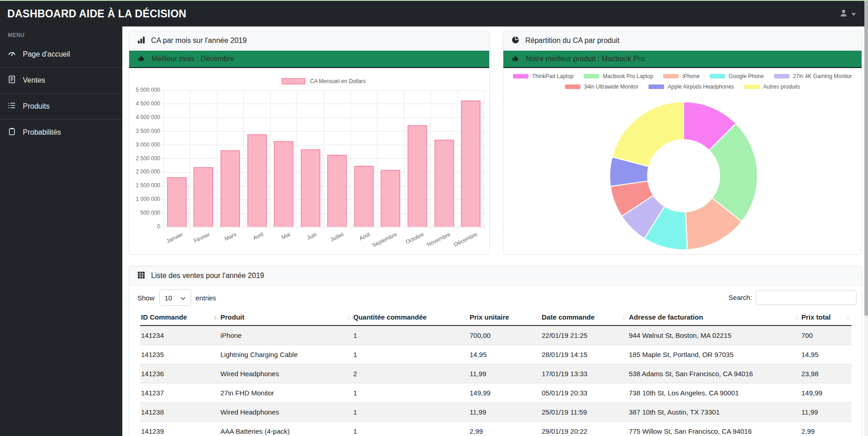 This screenshot has width=868, height=436. What do you see at coordinates (714, 354) in the screenshot?
I see `table-cell: 185 Maple St, Portland, OR 97035` at bounding box center [714, 354].